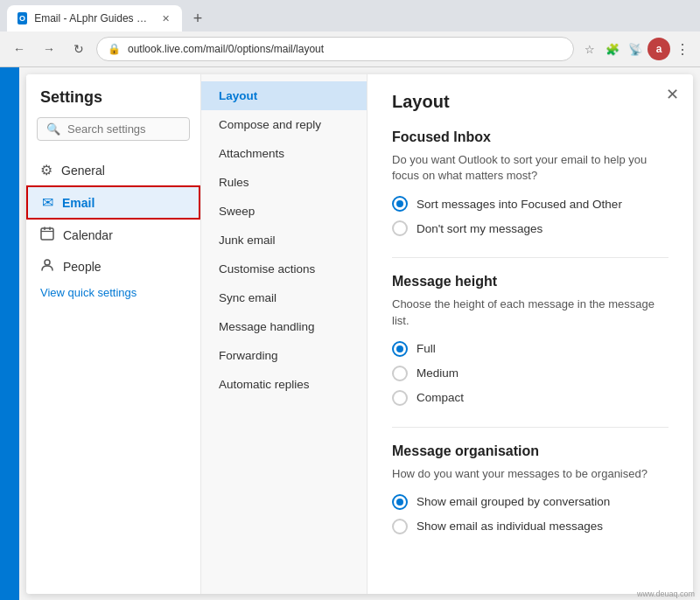  Describe the element at coordinates (114, 203) in the screenshot. I see `sidebar-item-email: ✉ Email` at that location.